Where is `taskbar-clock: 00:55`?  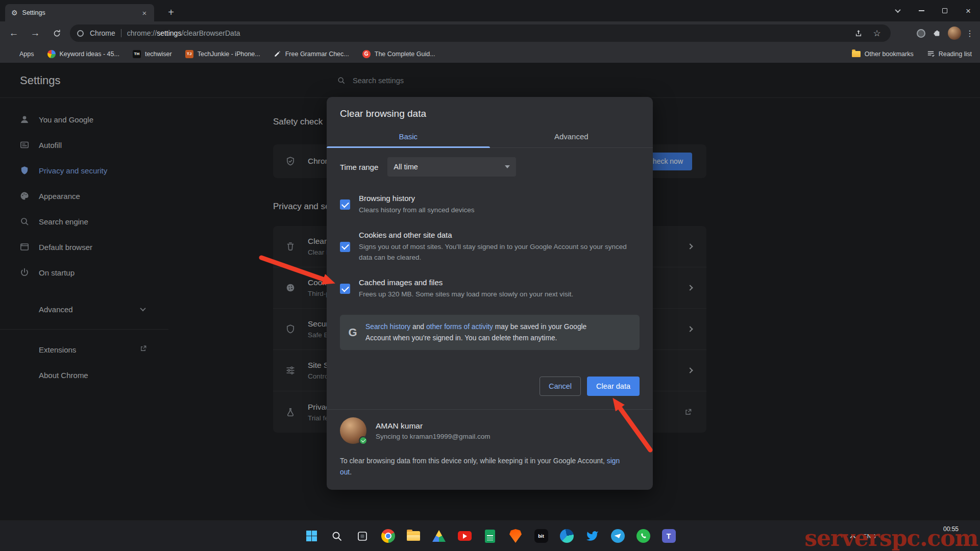 taskbar-clock: 00:55 is located at coordinates (951, 529).